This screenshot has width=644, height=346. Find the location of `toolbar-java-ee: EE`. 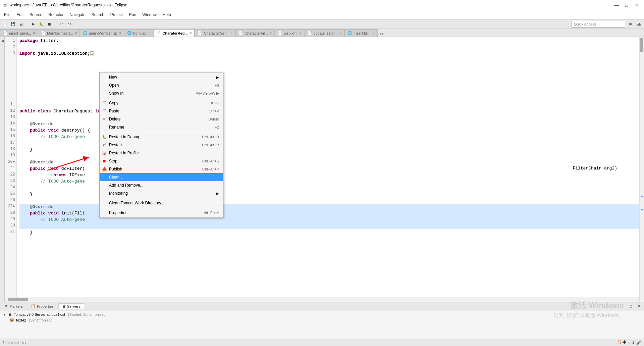

toolbar-java-ee: EE is located at coordinates (639, 24).